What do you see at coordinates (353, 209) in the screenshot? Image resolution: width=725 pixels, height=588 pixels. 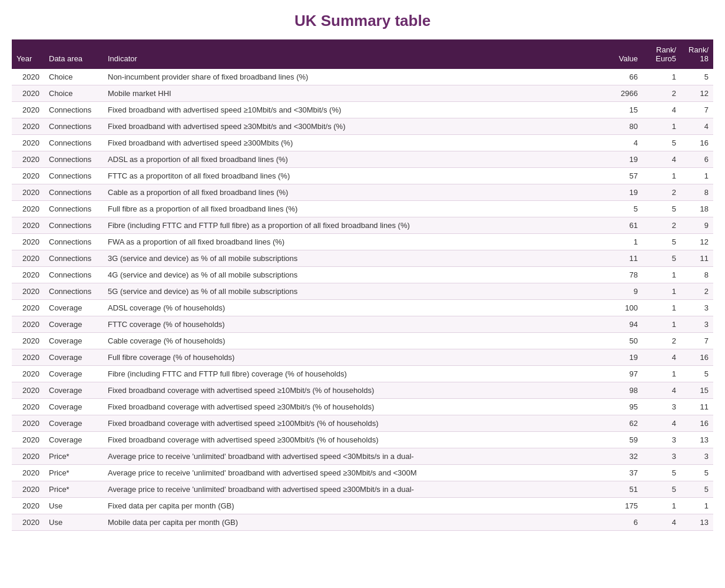 I see `cell-indicator: Full fibre as a proportion of all fixed …` at bounding box center [353, 209].